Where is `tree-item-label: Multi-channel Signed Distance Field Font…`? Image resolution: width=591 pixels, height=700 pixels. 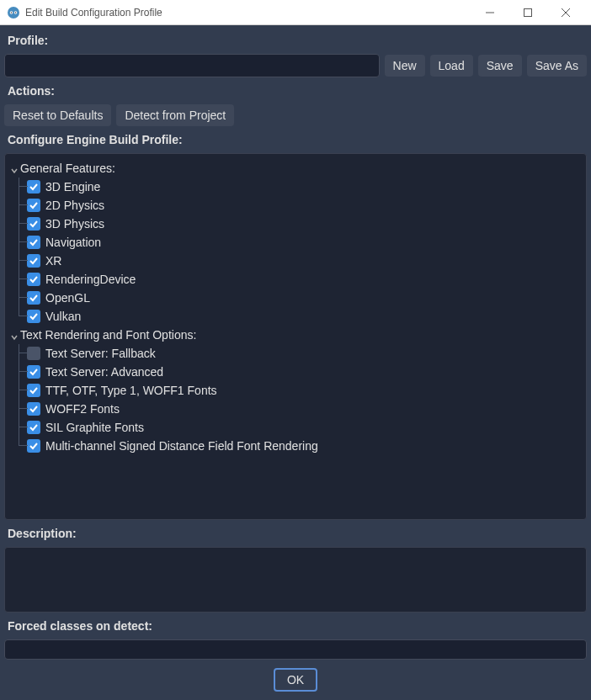 tree-item-label: Multi-channel Signed Distance Field Font… is located at coordinates (182, 446).